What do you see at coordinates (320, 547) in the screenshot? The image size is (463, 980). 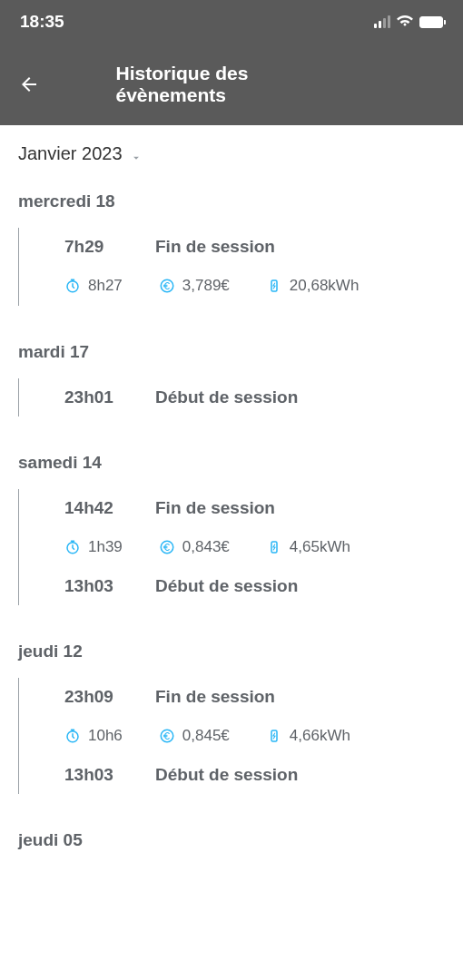 I see `metric-energy-value: 4,65kWh` at bounding box center [320, 547].